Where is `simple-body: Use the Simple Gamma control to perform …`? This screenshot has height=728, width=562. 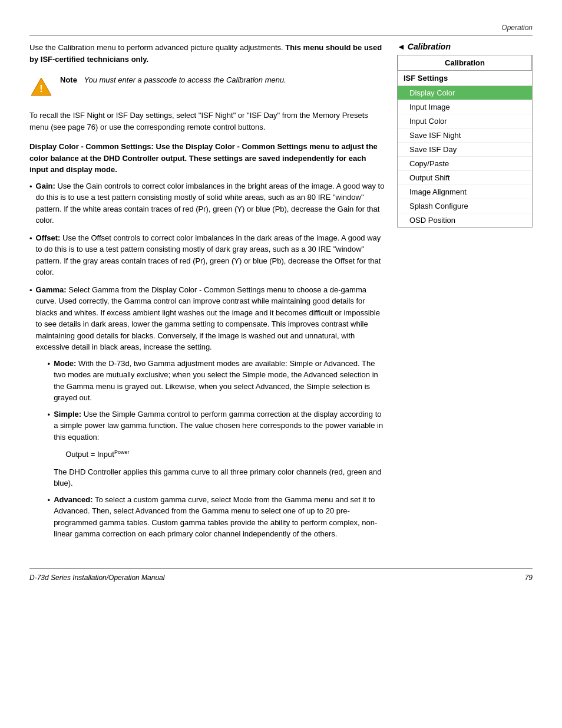 simple-body: Use the Simple Gamma control to perform … is located at coordinates (218, 426).